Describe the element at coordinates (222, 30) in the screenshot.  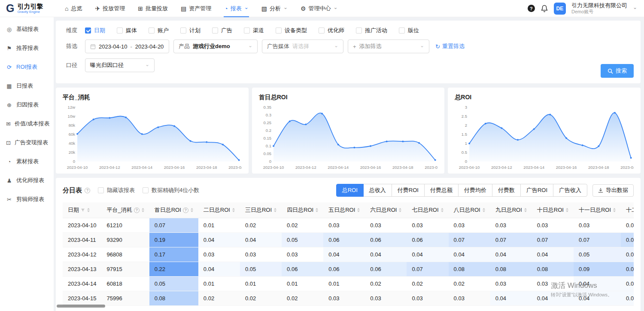
I see `dimension-checkbox-5: 广告` at that location.